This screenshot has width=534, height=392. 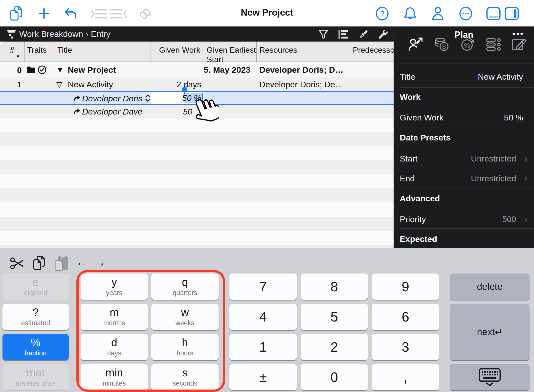 What do you see at coordinates (17, 13) in the screenshot?
I see `documents-icon` at bounding box center [17, 13].